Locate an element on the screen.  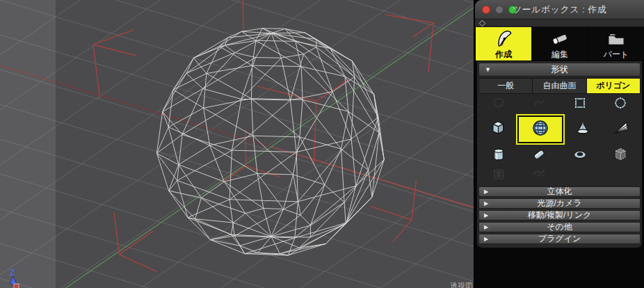
section-light-camera: ▶ 光源/カメラ is located at coordinates (559, 203).